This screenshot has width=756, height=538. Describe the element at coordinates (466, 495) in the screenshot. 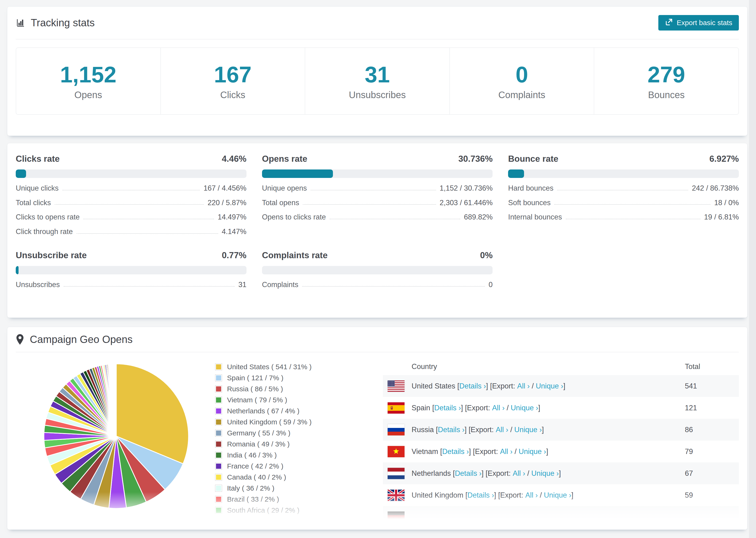

I see `bracket-text: [` at that location.